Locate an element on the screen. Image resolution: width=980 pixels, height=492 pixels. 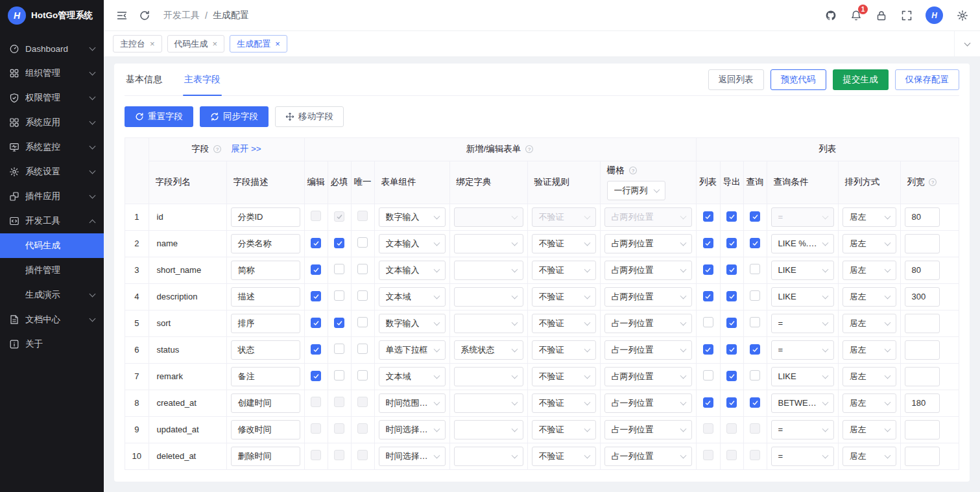
page-tab-1: 主控台× is located at coordinates (137, 44).